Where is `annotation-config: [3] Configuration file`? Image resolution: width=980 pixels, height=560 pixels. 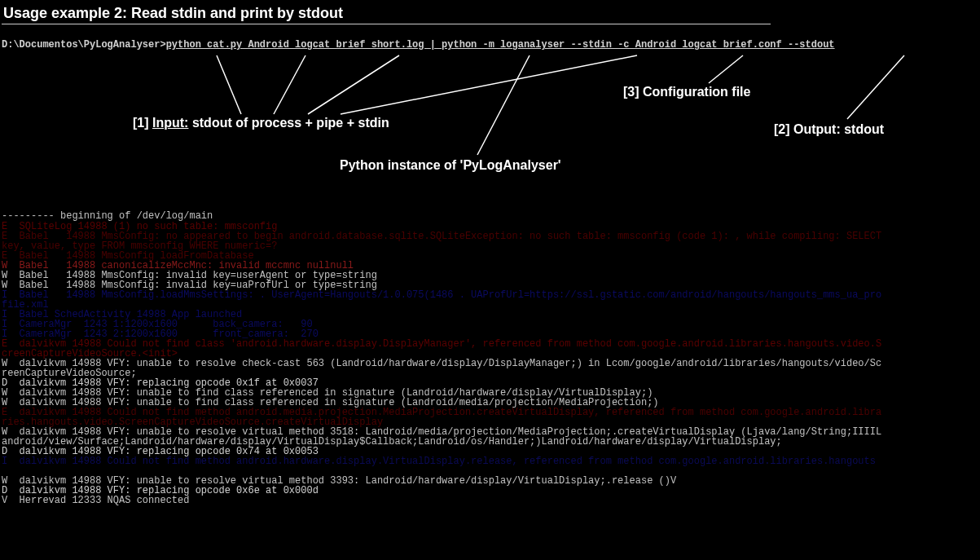
annotation-config: [3] Configuration file is located at coordinates (687, 92).